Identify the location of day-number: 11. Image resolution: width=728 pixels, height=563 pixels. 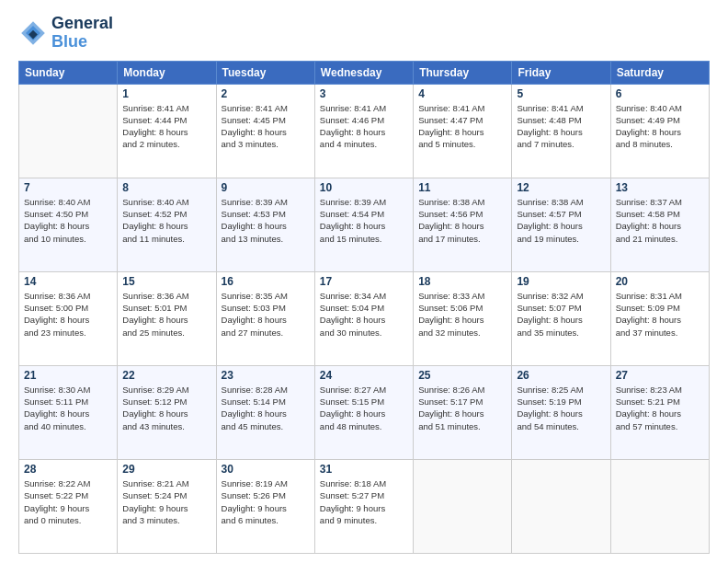
(462, 188).